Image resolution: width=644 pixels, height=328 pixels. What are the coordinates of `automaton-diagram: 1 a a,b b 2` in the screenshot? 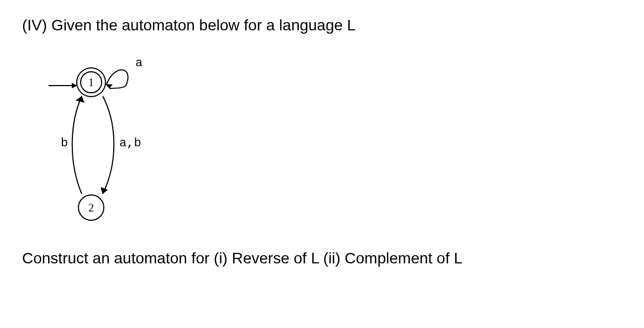 It's located at (122, 145).